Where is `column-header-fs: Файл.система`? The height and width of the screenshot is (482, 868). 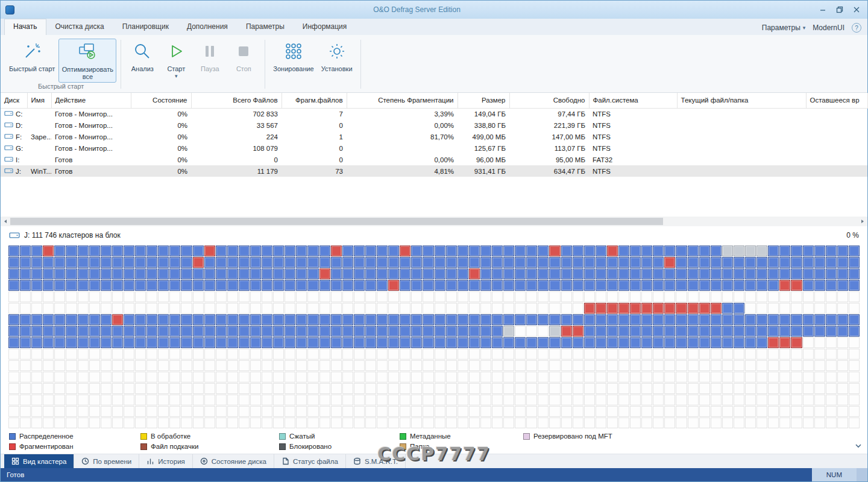
column-header-fs: Файл.система is located at coordinates (633, 100).